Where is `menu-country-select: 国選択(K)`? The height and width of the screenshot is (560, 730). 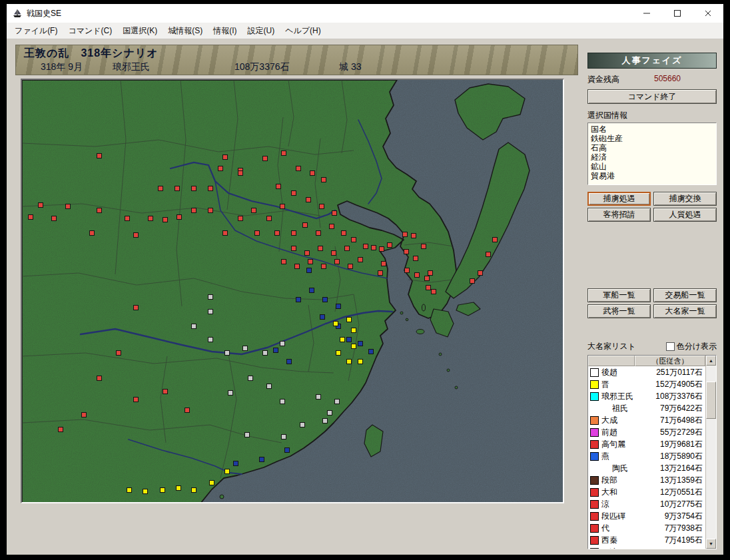 menu-country-select: 国選択(K) is located at coordinates (140, 31).